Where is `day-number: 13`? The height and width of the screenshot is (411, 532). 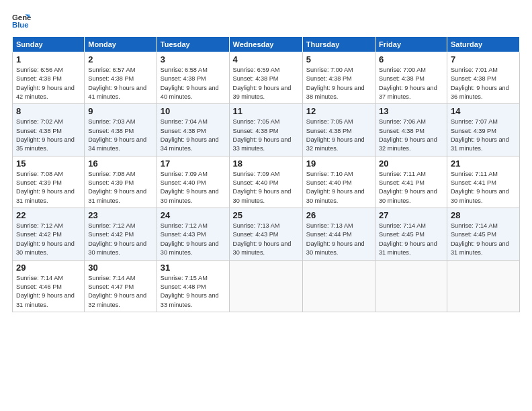 day-number: 13 is located at coordinates (411, 111).